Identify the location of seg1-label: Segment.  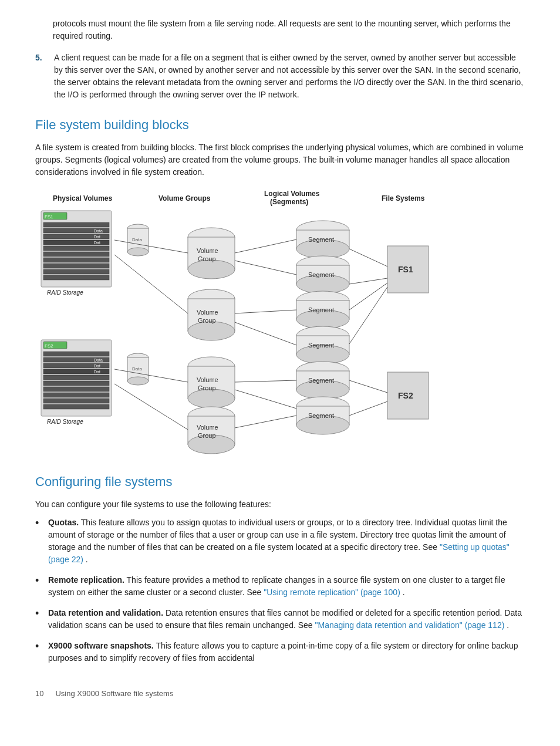
(321, 239).